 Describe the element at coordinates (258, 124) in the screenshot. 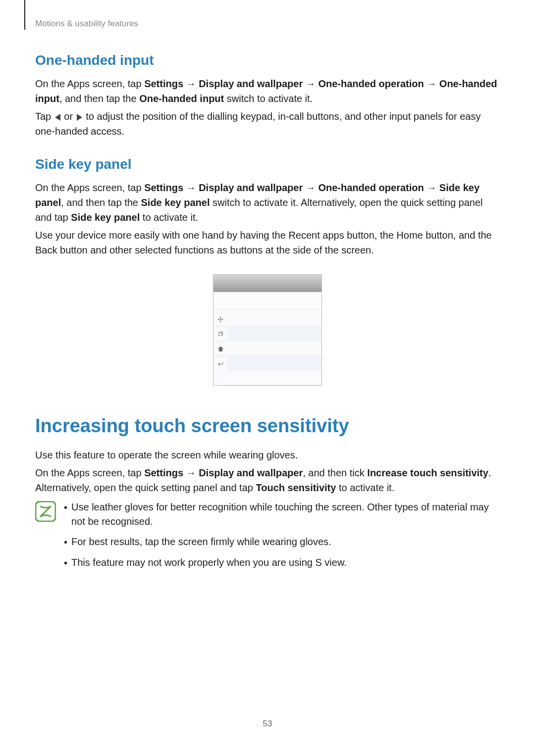

I see `text: to adjust the position of the dialling k…` at that location.